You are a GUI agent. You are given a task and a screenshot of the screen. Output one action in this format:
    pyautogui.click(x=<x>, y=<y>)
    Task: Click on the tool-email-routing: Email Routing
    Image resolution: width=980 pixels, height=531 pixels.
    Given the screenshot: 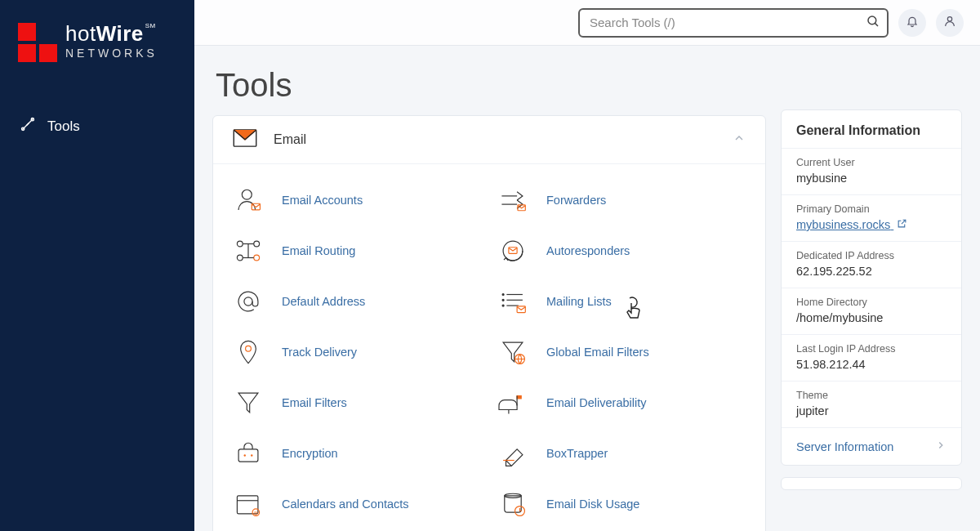 What is the action you would take?
    pyautogui.click(x=357, y=251)
    